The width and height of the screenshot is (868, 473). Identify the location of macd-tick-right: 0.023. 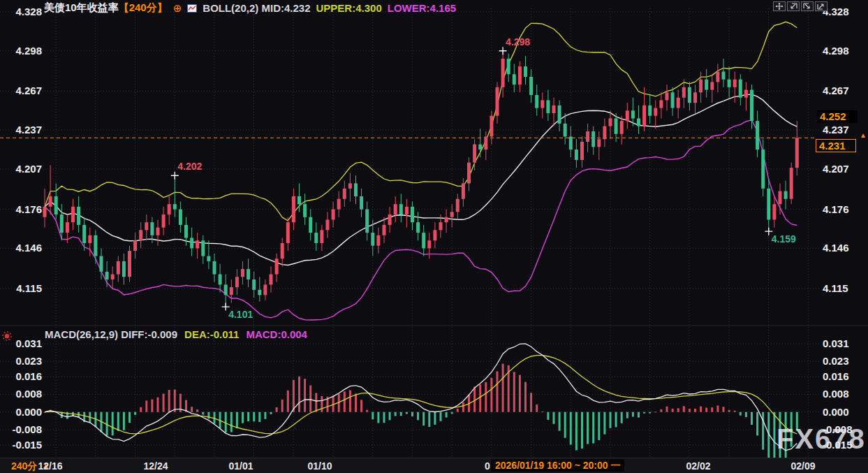
(836, 361).